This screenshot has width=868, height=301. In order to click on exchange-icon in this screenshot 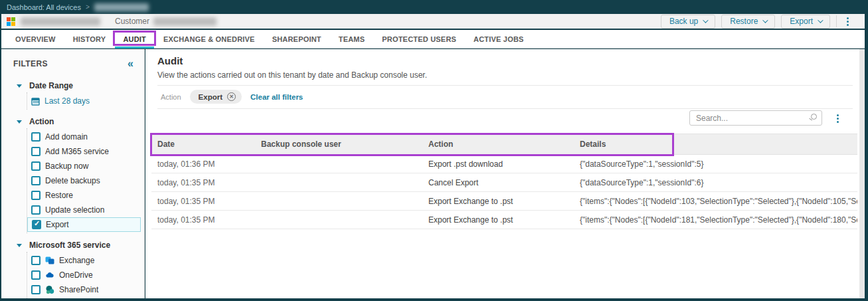, I will do `click(50, 260)`.